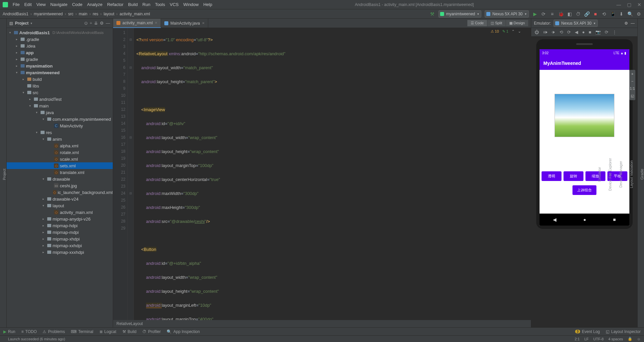  I want to click on btn-alpha: 透明, so click(552, 176).